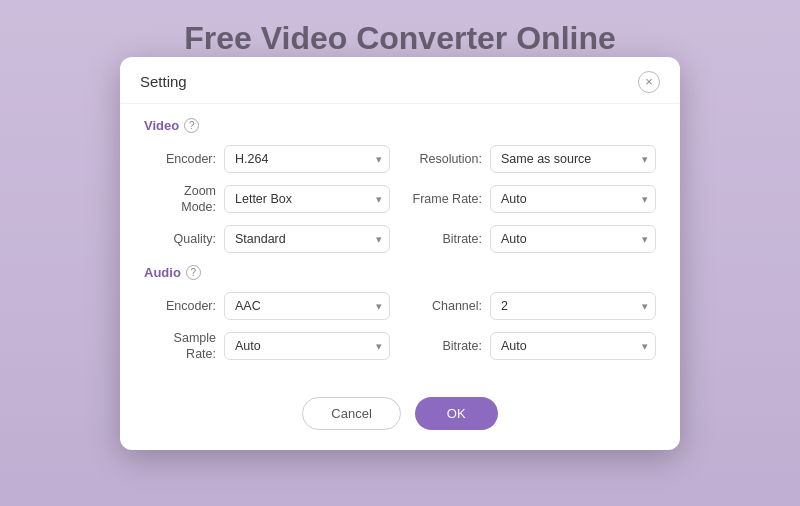 Image resolution: width=800 pixels, height=506 pixels. What do you see at coordinates (307, 239) in the screenshot?
I see `quality-select-wrapper: Standard High Low ▾` at bounding box center [307, 239].